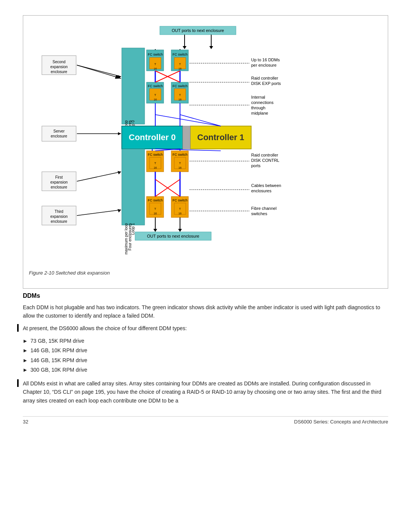 The image size is (411, 532). What do you see at coordinates (25, 422) in the screenshot?
I see `page-number: 32` at bounding box center [25, 422].